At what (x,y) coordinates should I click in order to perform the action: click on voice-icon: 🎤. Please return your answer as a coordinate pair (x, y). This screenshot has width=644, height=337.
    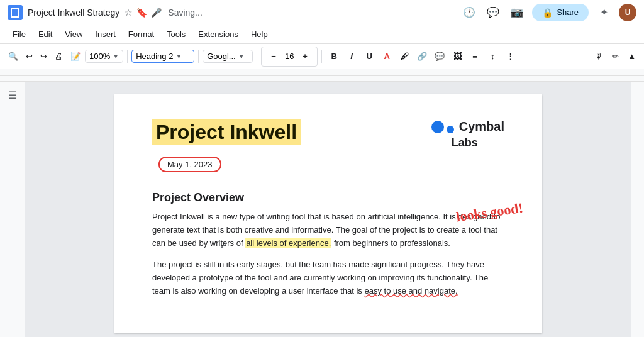
    Looking at the image, I should click on (156, 13).